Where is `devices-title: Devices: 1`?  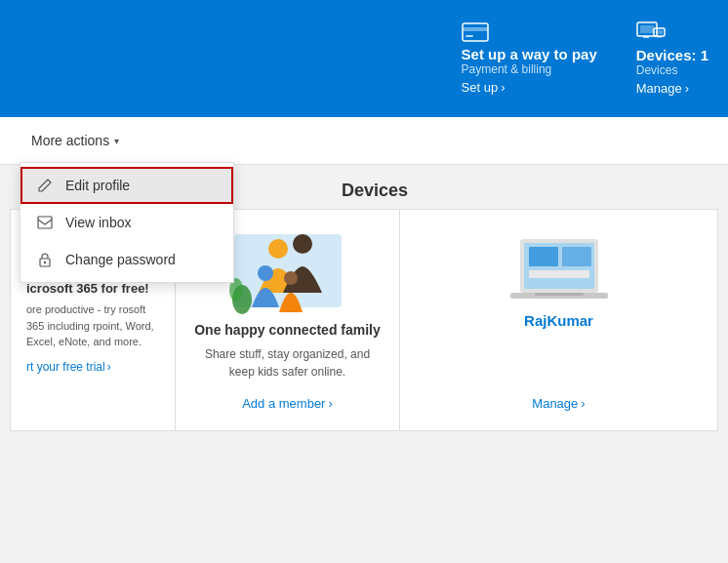 devices-title: Devices: 1 is located at coordinates (672, 55).